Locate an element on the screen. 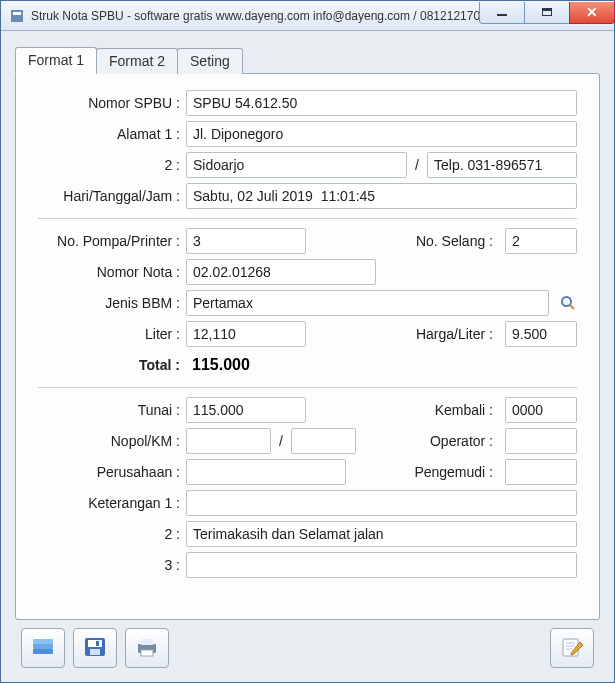  close-button: ✕ is located at coordinates (592, 13).